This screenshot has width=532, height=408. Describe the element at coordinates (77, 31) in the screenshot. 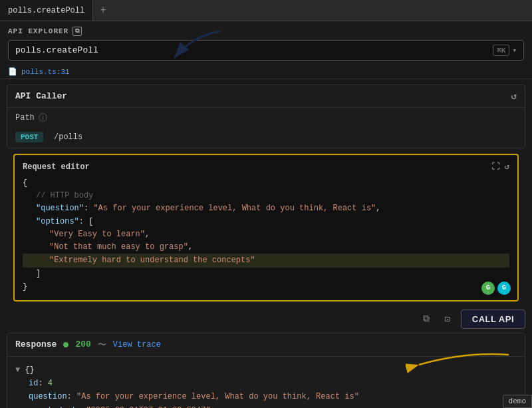

I see `copy-tab-icon: ⧉` at that location.